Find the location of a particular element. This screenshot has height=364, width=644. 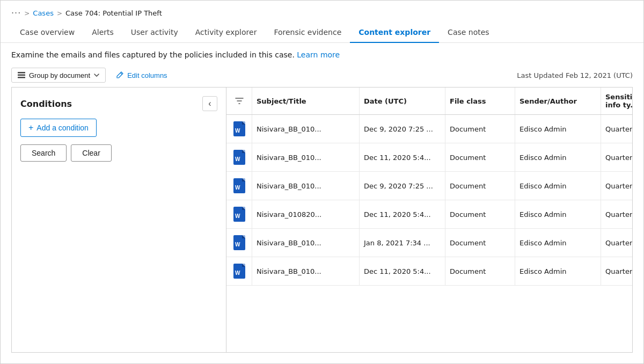

toolbar-left: Group by document Edit columns is located at coordinates (91, 75).